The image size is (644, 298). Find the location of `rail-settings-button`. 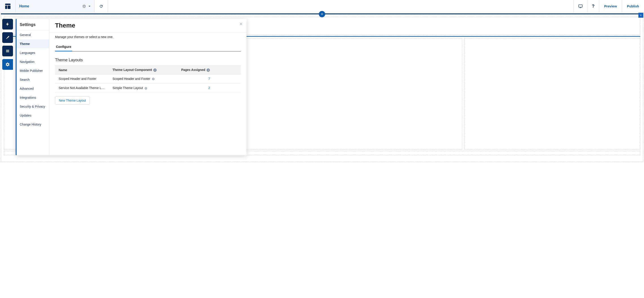

rail-settings-button is located at coordinates (8, 64).